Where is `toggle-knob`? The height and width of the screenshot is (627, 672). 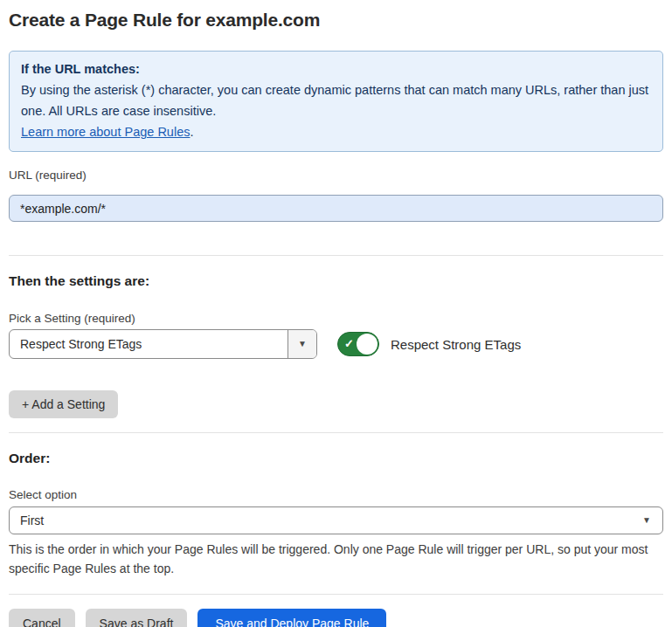
toggle-knob is located at coordinates (367, 344).